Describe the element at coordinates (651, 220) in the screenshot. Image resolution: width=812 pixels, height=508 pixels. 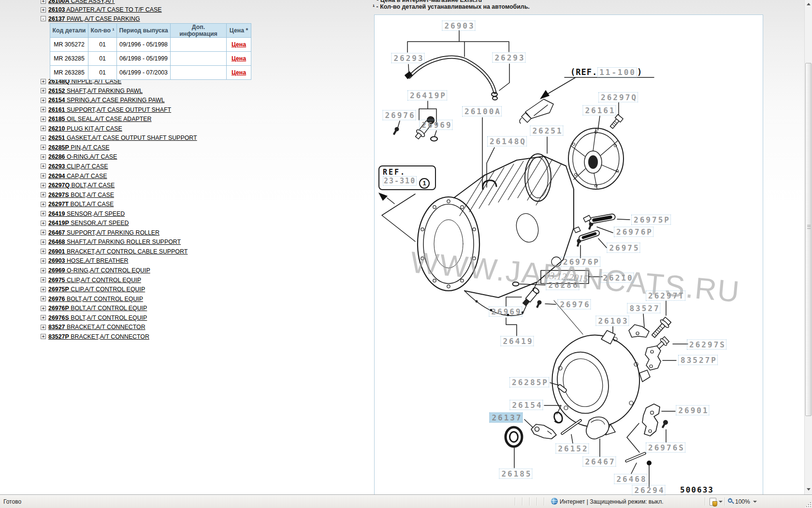
I see `part-label-26975P: 26975P` at that location.